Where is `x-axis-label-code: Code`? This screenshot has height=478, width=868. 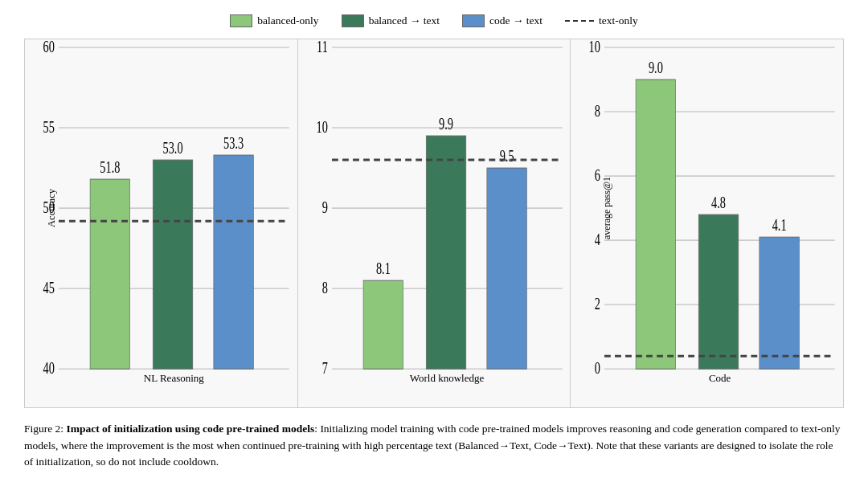 x-axis-label-code: Code is located at coordinates (720, 378).